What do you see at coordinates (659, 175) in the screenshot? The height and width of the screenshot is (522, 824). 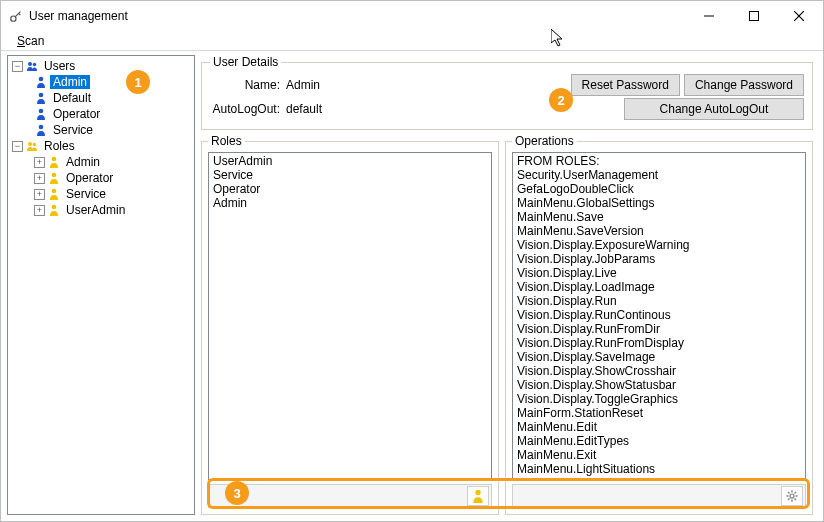 I see `list-item: Security.UserManagement` at bounding box center [659, 175].